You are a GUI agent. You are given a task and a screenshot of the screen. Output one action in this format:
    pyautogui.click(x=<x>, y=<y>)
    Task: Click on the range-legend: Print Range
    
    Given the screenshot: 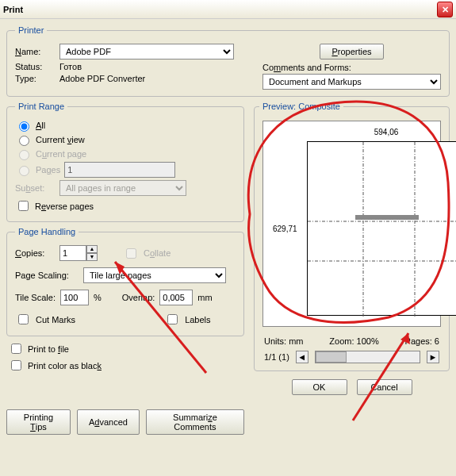 What is the action you would take?
    pyautogui.click(x=41, y=106)
    